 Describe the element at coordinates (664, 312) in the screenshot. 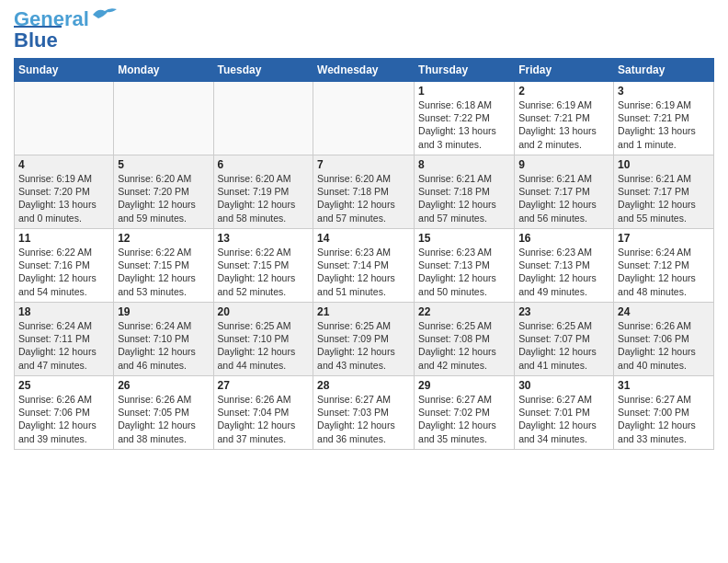

I see `day-number: 24` at that location.